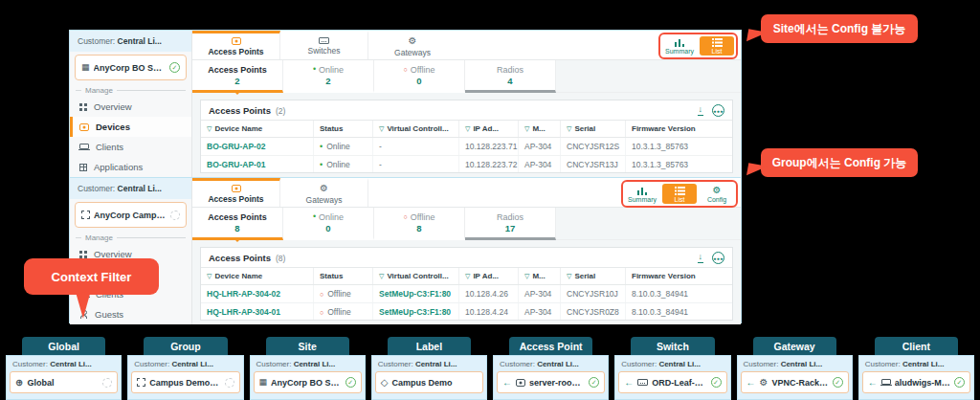 This screenshot has height=400, width=980. I want to click on context-selector-group: AnyCorp Campus..., so click(130, 214).